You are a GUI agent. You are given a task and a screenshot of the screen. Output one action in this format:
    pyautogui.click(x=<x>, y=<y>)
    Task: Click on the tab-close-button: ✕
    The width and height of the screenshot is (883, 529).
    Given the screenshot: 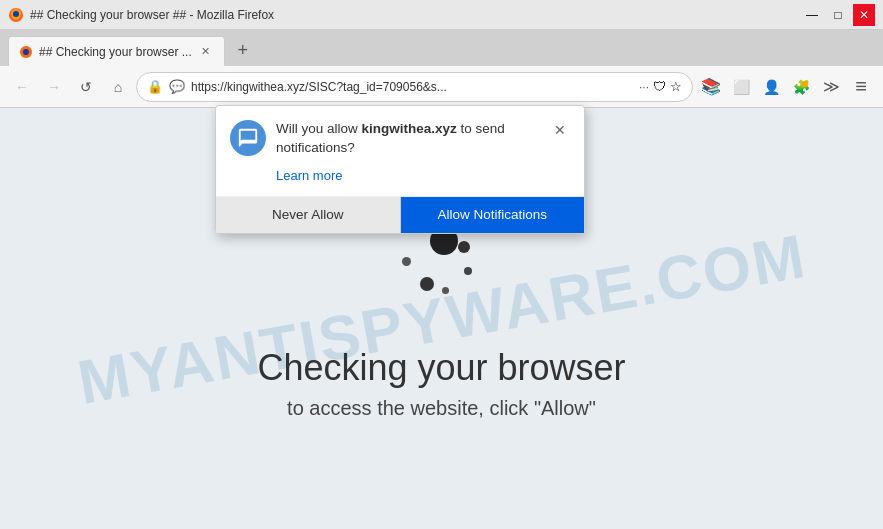 What is the action you would take?
    pyautogui.click(x=206, y=52)
    